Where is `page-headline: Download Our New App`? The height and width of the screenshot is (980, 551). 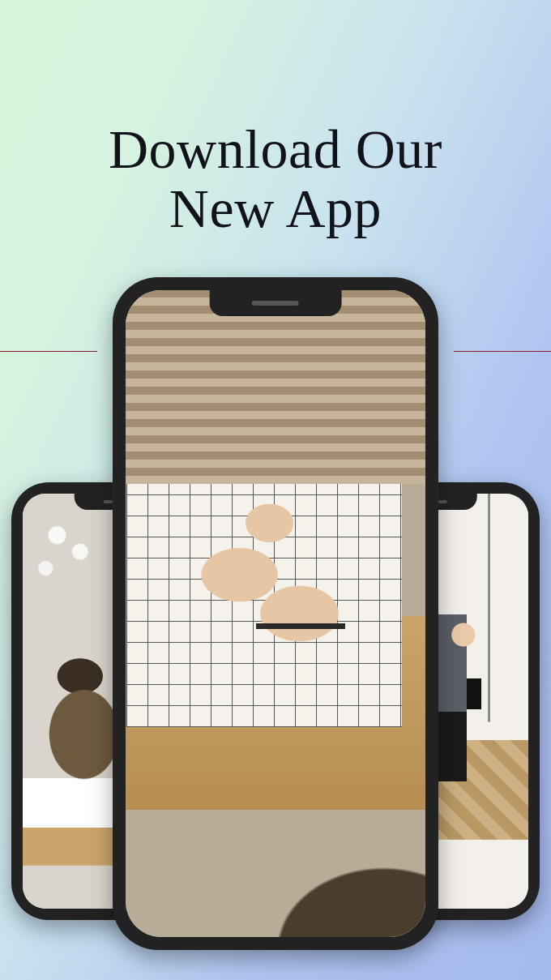
page-headline: Download Our New App is located at coordinates (276, 180).